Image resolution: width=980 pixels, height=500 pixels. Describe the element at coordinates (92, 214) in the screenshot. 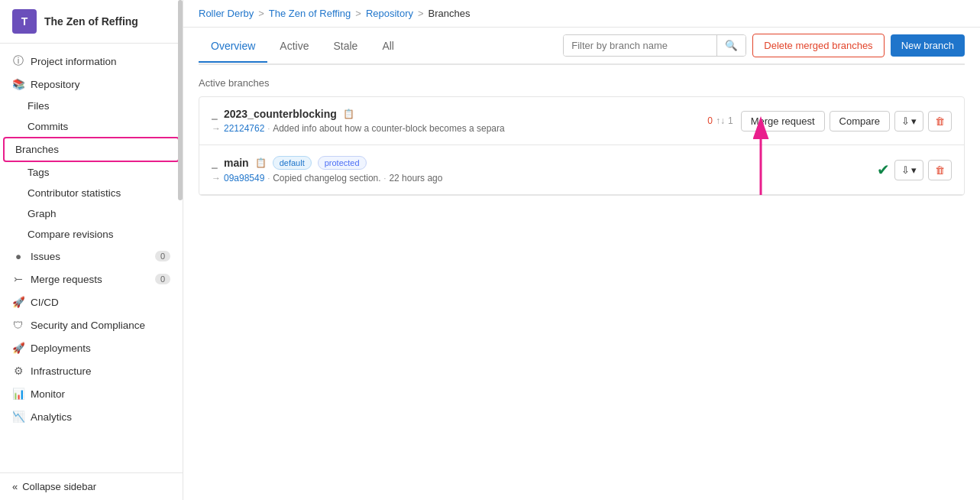

I see `sidebar-item-graph: Graph` at that location.